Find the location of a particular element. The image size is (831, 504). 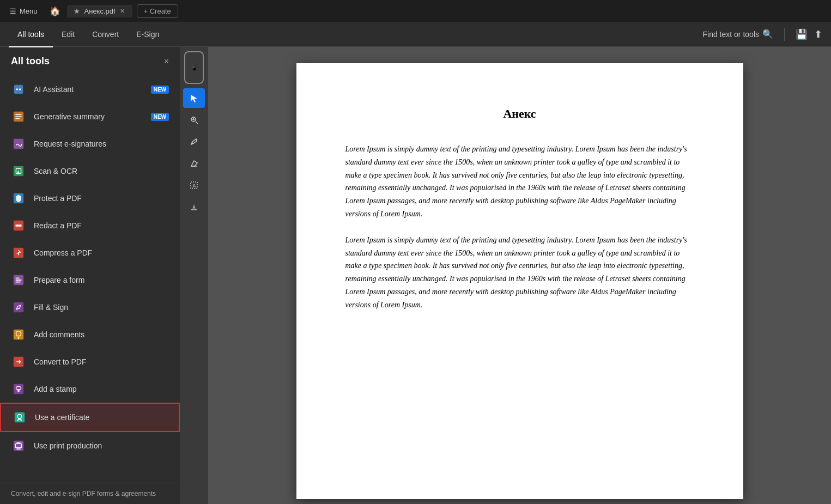

upload-button: ⬆ is located at coordinates (818, 34).